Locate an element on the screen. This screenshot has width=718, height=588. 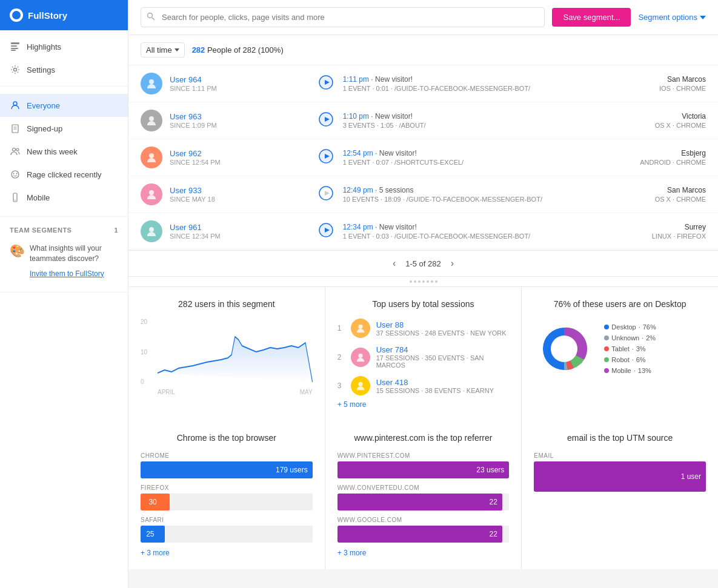
search-wrapper is located at coordinates (343, 17).